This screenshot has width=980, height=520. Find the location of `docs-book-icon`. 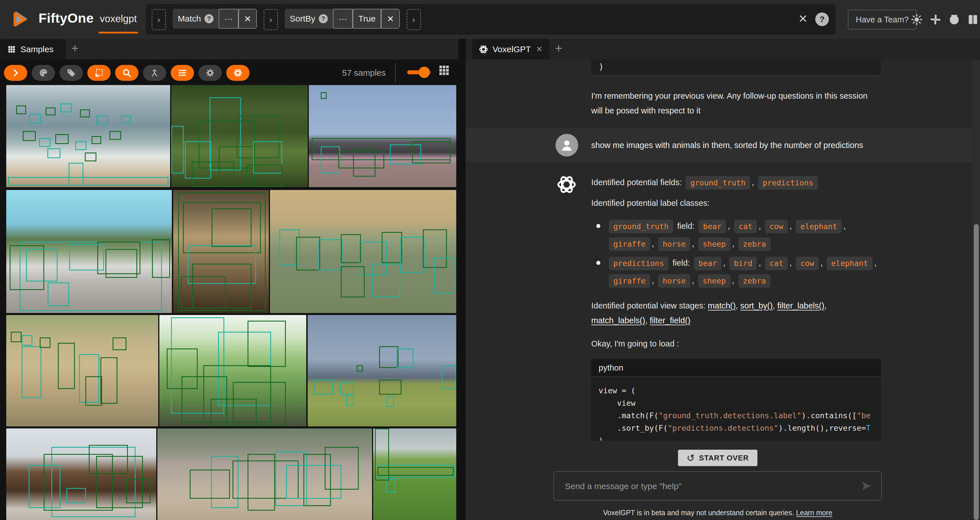

docs-book-icon is located at coordinates (973, 20).